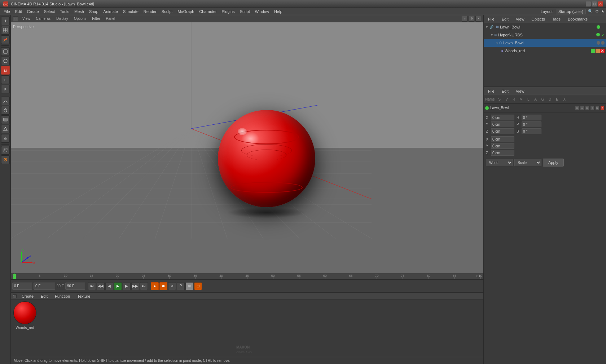 This screenshot has height=364, width=606. Describe the element at coordinates (245, 12) in the screenshot. I see `menu-script: Script` at that location.